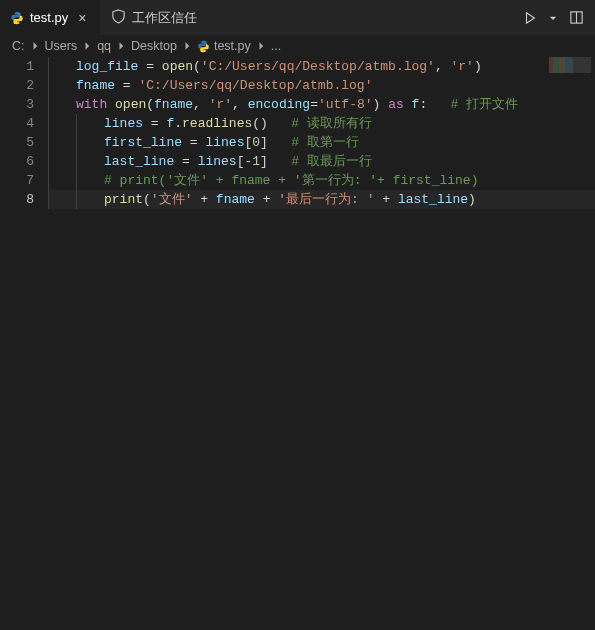  I want to click on breadcrumb-item: Users, so click(62, 46).